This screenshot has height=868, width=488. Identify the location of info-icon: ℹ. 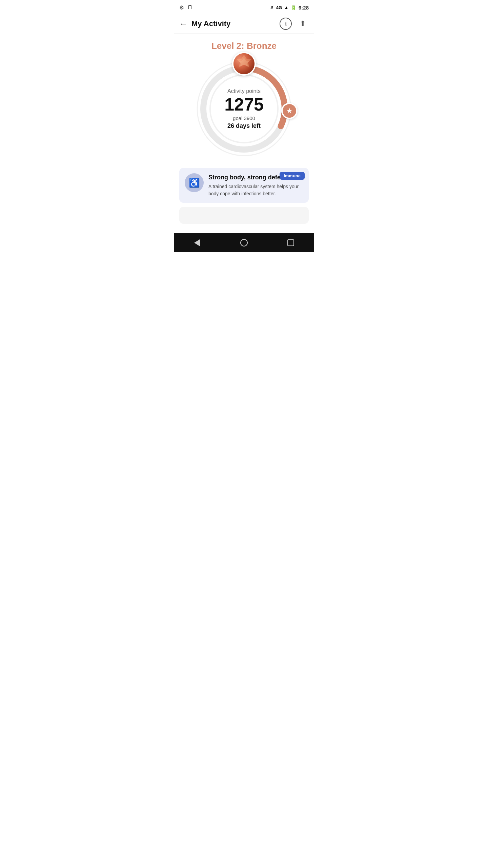
(286, 24).